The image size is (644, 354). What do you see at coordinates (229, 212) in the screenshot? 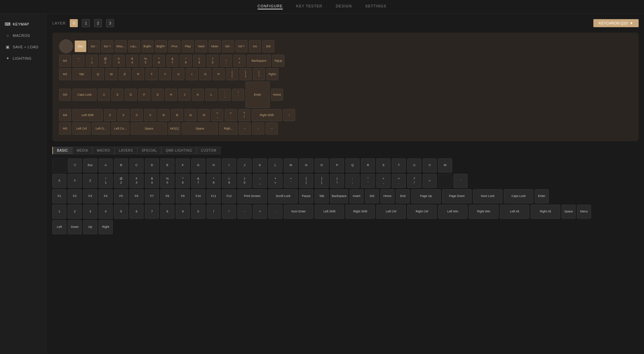
I see `km-key-numstar: *` at bounding box center [229, 212].